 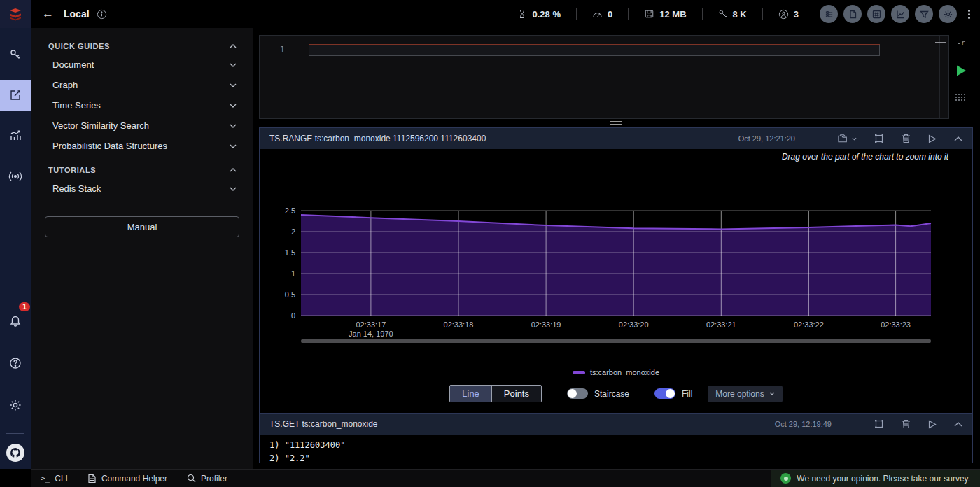 What do you see at coordinates (496, 393) in the screenshot?
I see `line-points-toggle-group: Line Points` at bounding box center [496, 393].